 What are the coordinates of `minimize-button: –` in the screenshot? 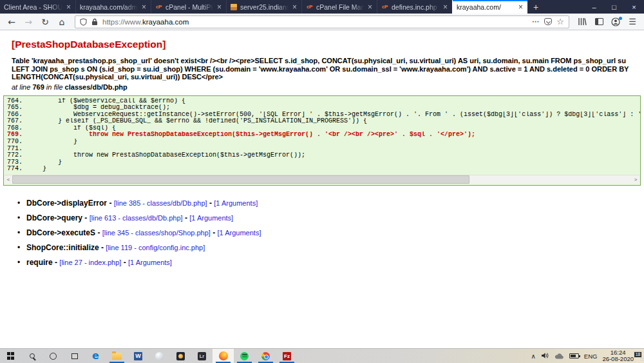 It's located at (594, 6).